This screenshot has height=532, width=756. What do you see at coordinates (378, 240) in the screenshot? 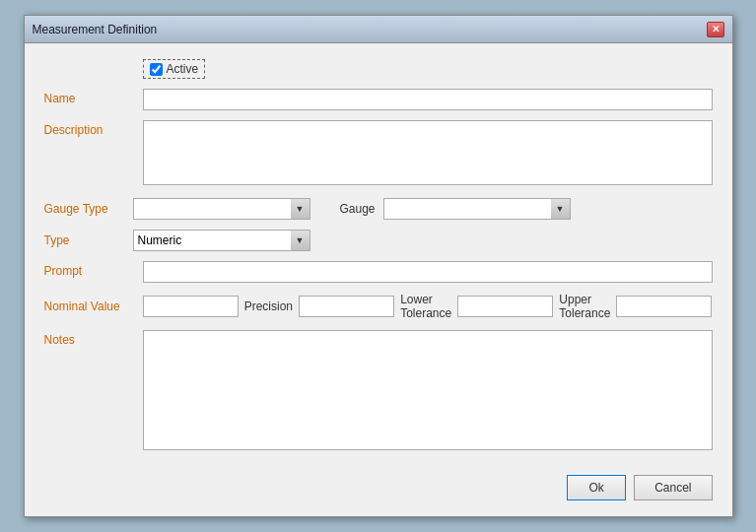
I see `type-row: Type Numeric ▼` at bounding box center [378, 240].